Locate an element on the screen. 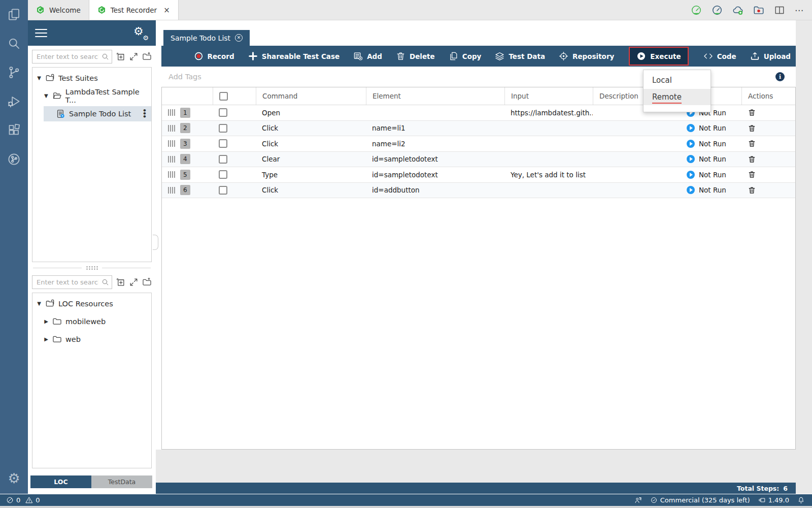 The height and width of the screenshot is (508, 812). select-all-checkbox is located at coordinates (223, 97).